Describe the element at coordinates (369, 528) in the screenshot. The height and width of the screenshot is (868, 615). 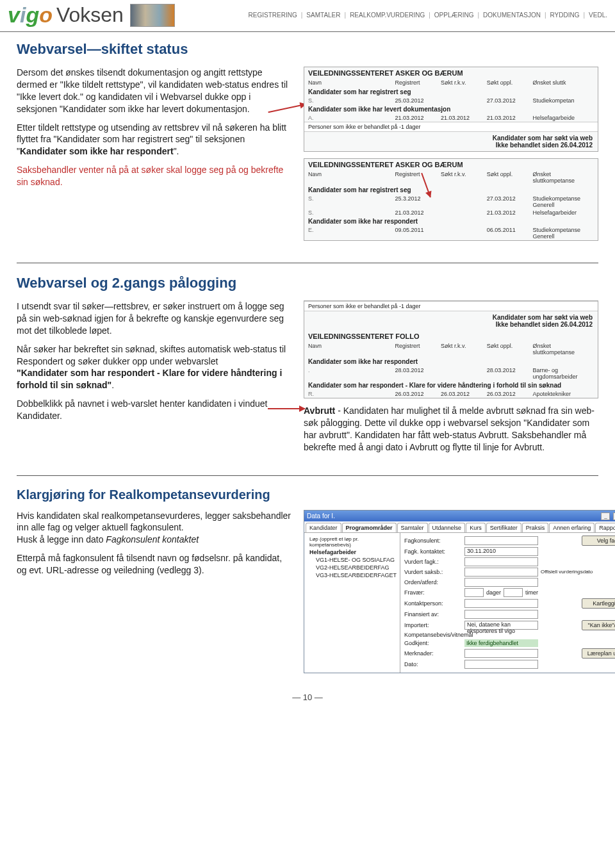
I see `tab-programomrader: Programområder` at that location.